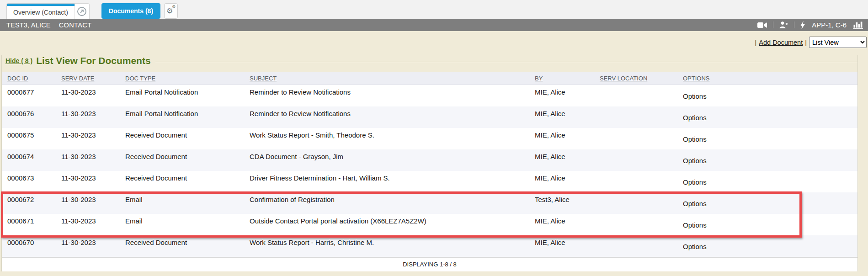 Image resolution: width=868 pixels, height=276 pixels. Describe the element at coordinates (93, 61) in the screenshot. I see `page-title: List View For Documents` at that location.